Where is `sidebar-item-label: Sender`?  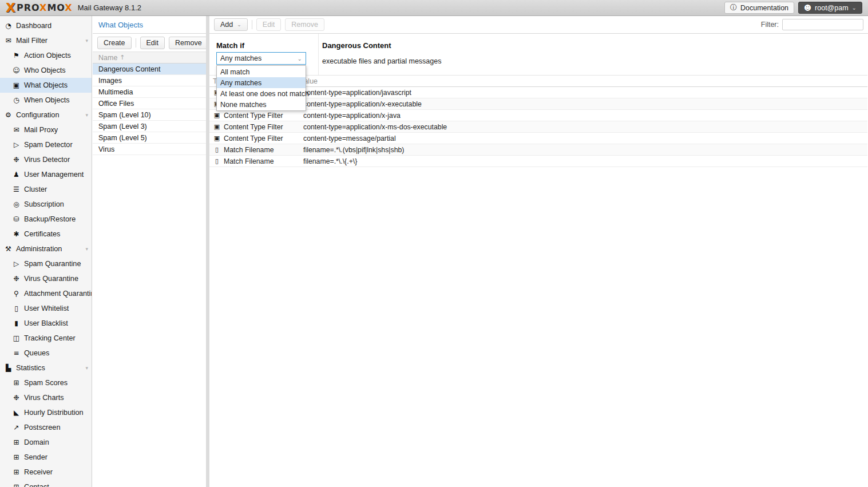 sidebar-item-label: Sender is located at coordinates (35, 457).